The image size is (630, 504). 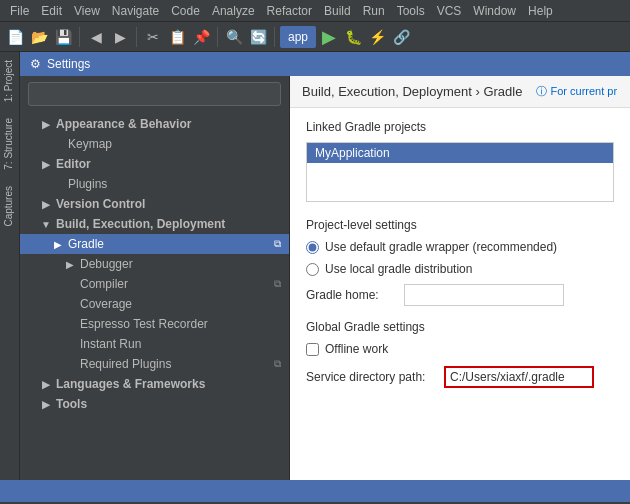 I want to click on radio-local-dist-label: Use local gradle distribution, so click(x=398, y=269).